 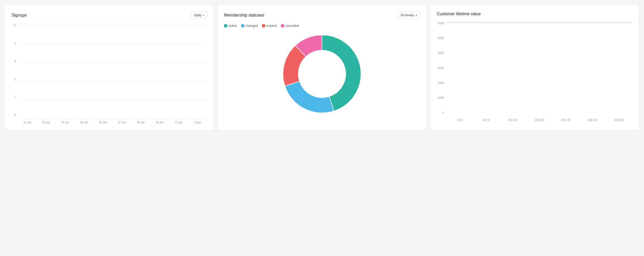 I want to click on x-axis-label: 09 Jan, so click(x=160, y=123).